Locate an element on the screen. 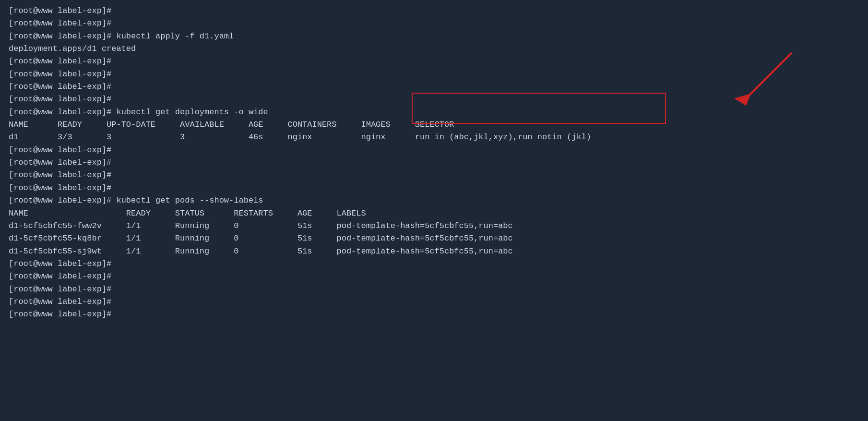 The width and height of the screenshot is (868, 421). terminal-line: d1-5cf5cbfc55-sj9wt 1/1 Running 0 51s po… is located at coordinates (434, 252).